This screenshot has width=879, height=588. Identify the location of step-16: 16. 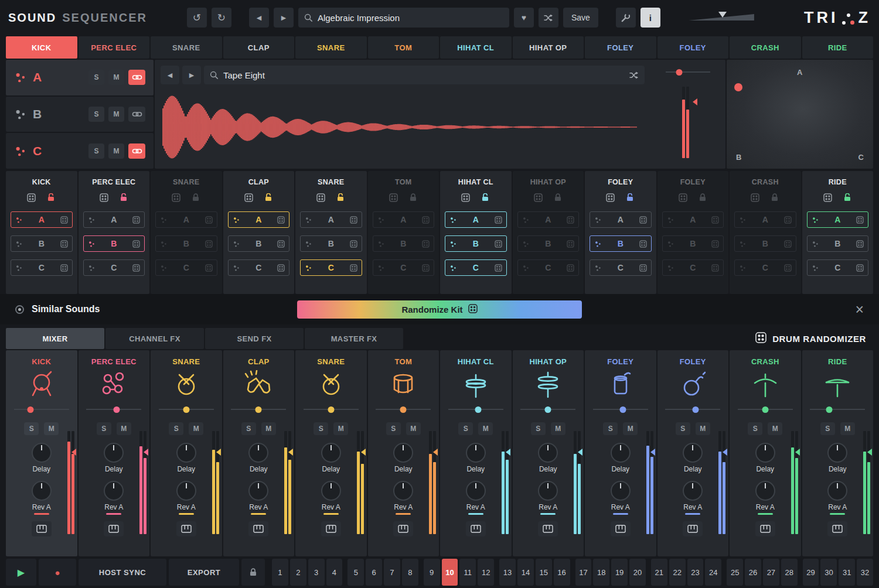
(562, 572).